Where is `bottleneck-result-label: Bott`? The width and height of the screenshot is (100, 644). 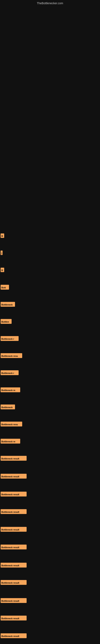 bottleneck-result-label: Bott is located at coordinates (5, 287).